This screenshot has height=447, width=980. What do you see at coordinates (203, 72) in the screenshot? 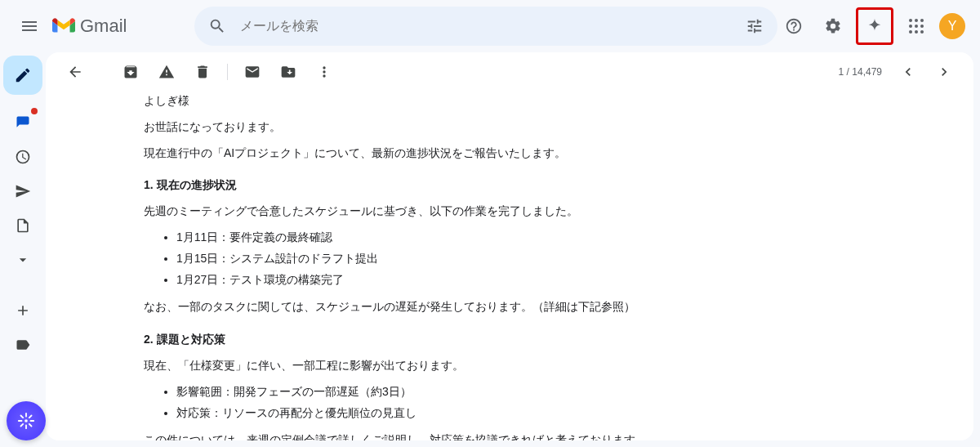
I see `trash-icon` at bounding box center [203, 72].